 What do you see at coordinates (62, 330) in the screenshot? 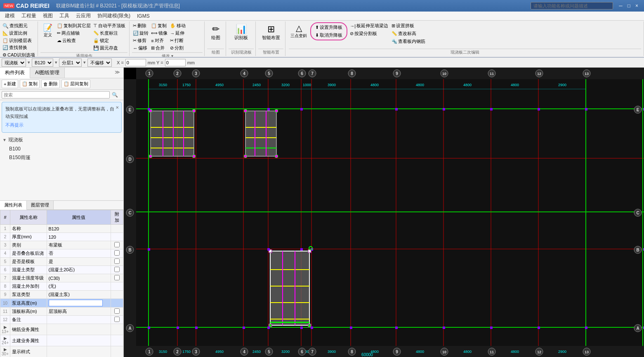
I see `prop-row: ▶ 13+钢筋业务属性` at bounding box center [62, 330].